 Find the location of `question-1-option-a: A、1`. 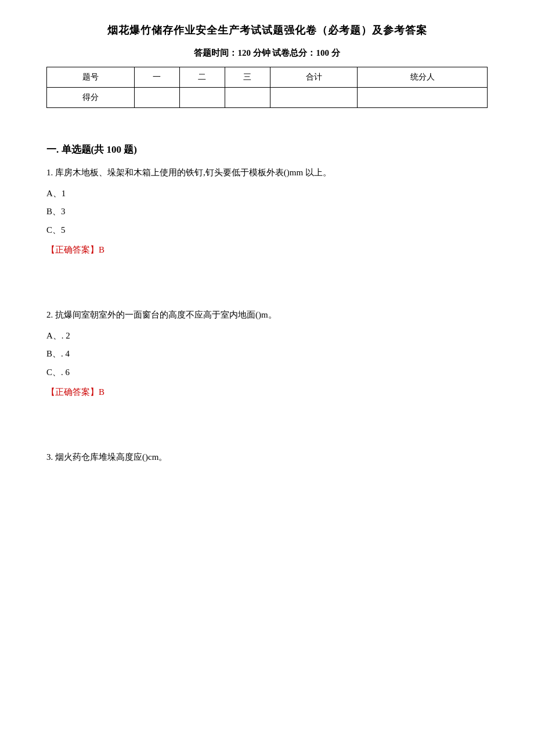

question-1-option-a: A、1 is located at coordinates (267, 194).